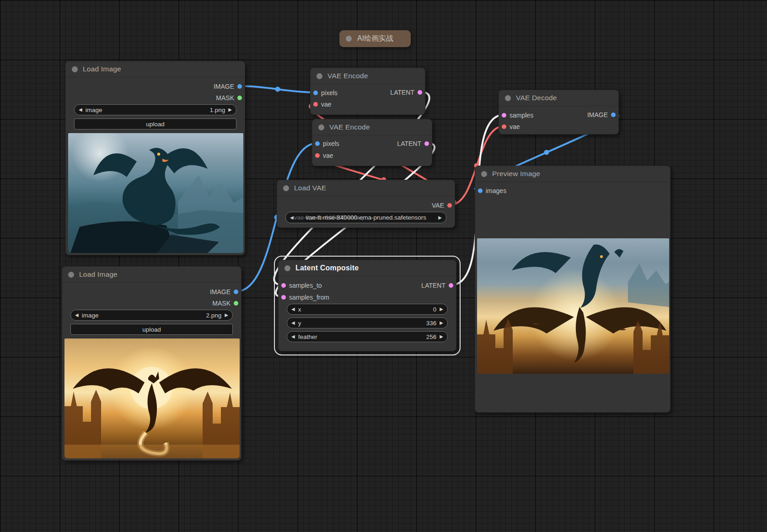 The height and width of the screenshot is (532, 767). Describe the element at coordinates (156, 110) in the screenshot. I see `image-combo-widget: ◀ image 1.png ▶` at that location.